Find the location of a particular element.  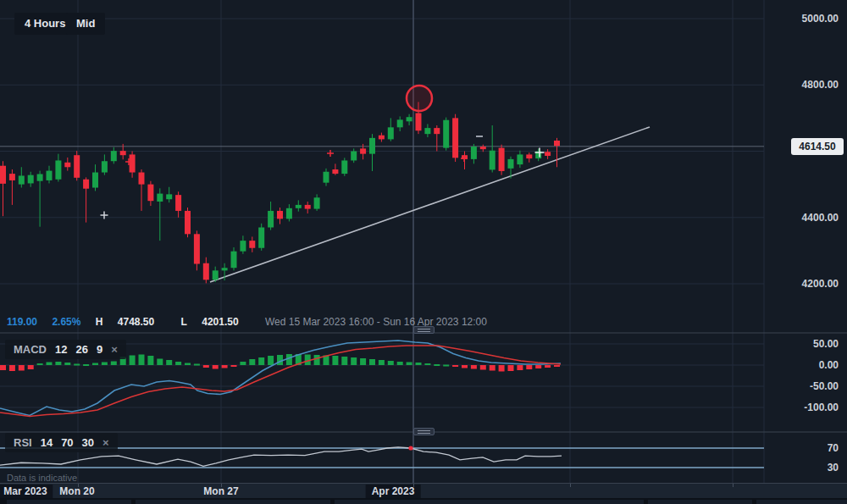

circle-annotation is located at coordinates (419, 98).